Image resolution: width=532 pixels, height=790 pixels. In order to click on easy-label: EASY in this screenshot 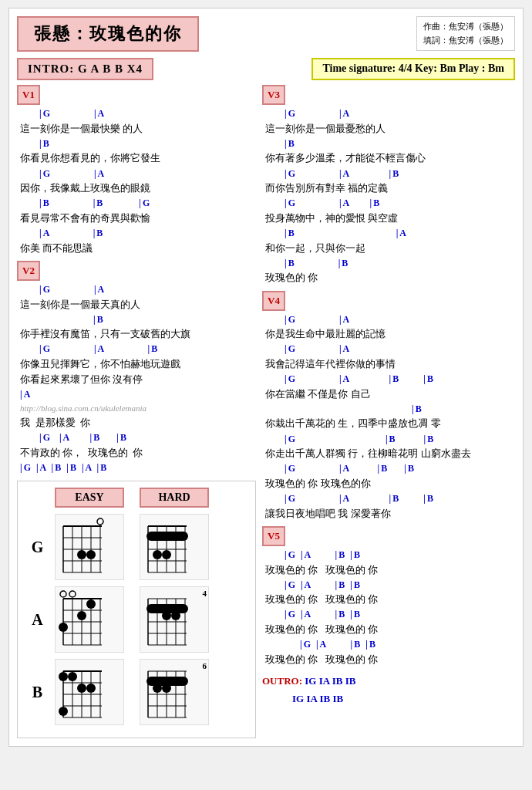, I will do `click(89, 498)`.